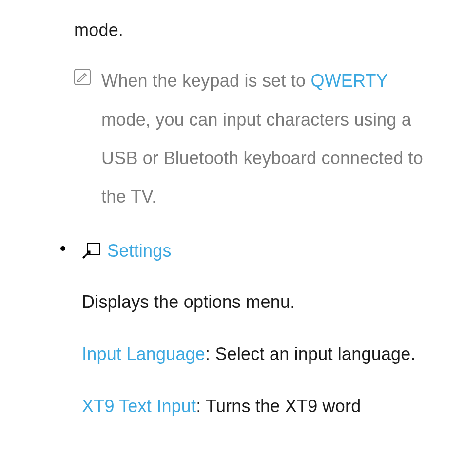 The width and height of the screenshot is (465, 476). Describe the element at coordinates (143, 354) in the screenshot. I see `input-language-label: Input Language` at that location.